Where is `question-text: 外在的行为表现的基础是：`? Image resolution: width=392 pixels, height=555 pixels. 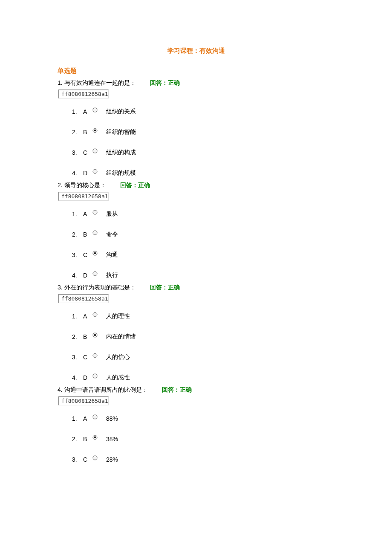
question-text: 外在的行为表现的基础是： is located at coordinates (100, 287).